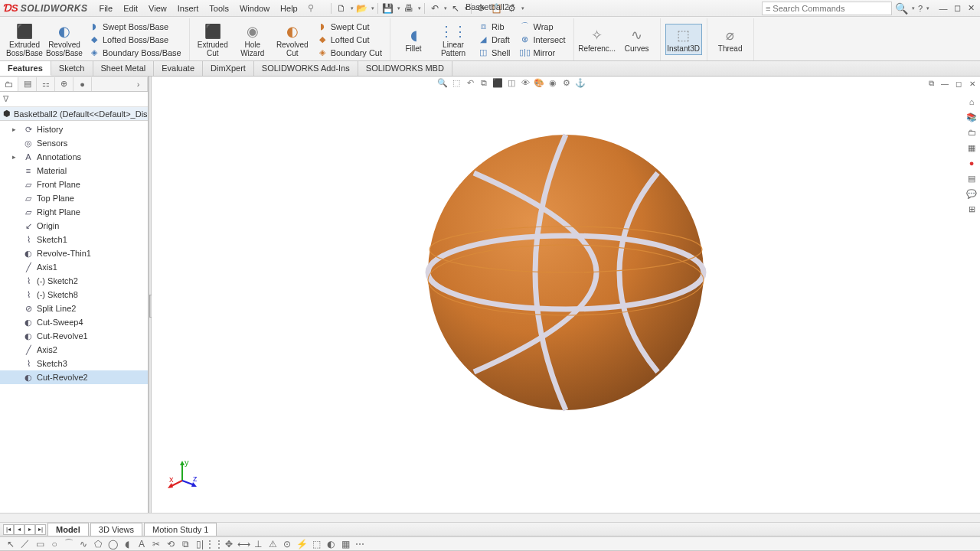 The image size is (980, 551). Describe the element at coordinates (25, 544) in the screenshot. I see `line-tool-icon: ／` at that location.